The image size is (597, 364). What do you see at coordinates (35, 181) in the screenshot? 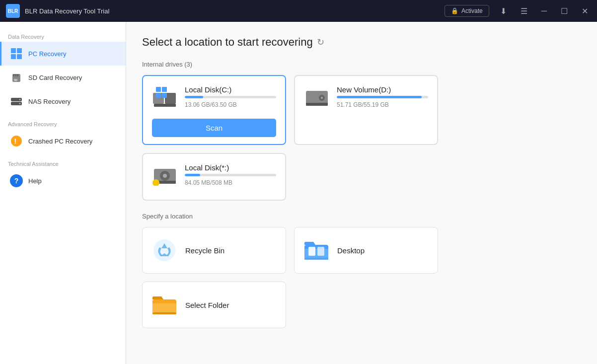
I see `sidebar-item-help-label: Help` at bounding box center [35, 181].